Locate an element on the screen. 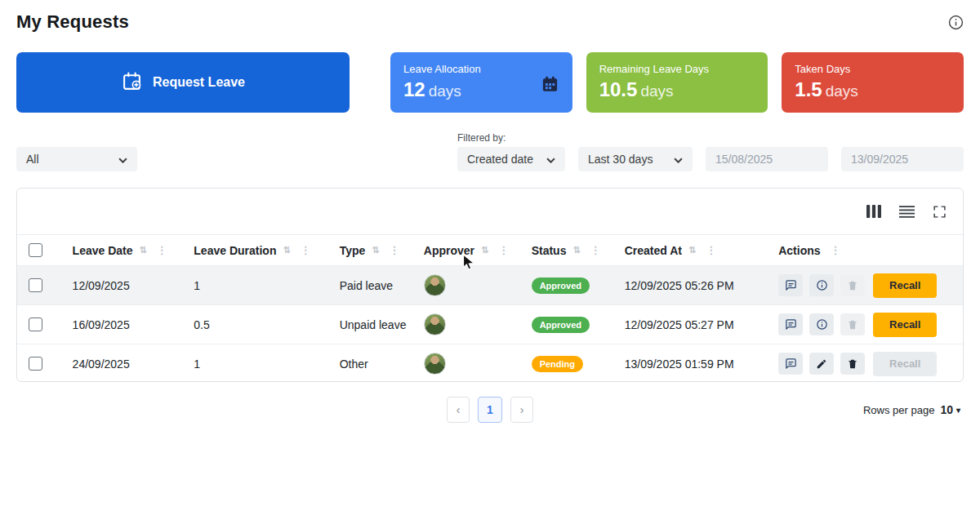 Image resolution: width=980 pixels, height=524 pixels. columns-icon is located at coordinates (874, 211).